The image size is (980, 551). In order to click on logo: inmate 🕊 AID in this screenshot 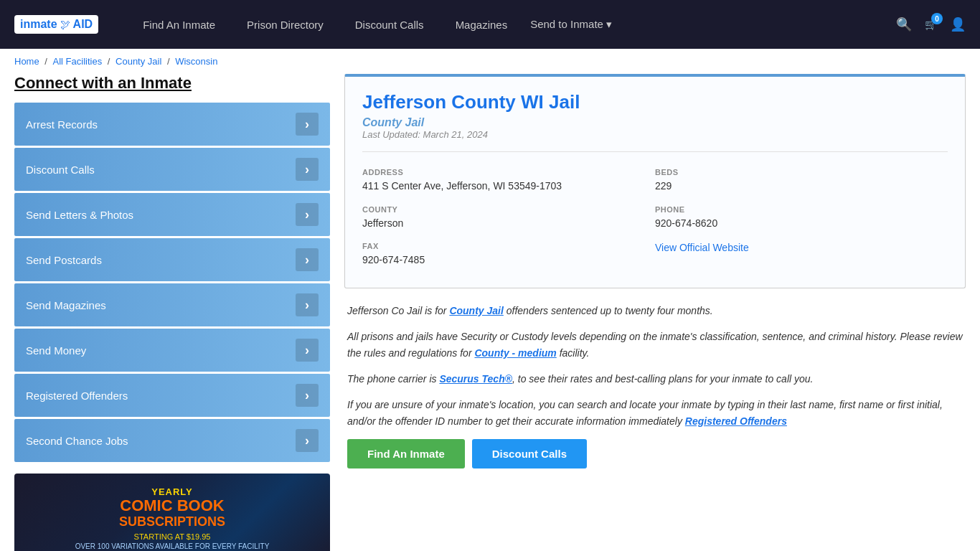, I will do `click(56, 24)`.